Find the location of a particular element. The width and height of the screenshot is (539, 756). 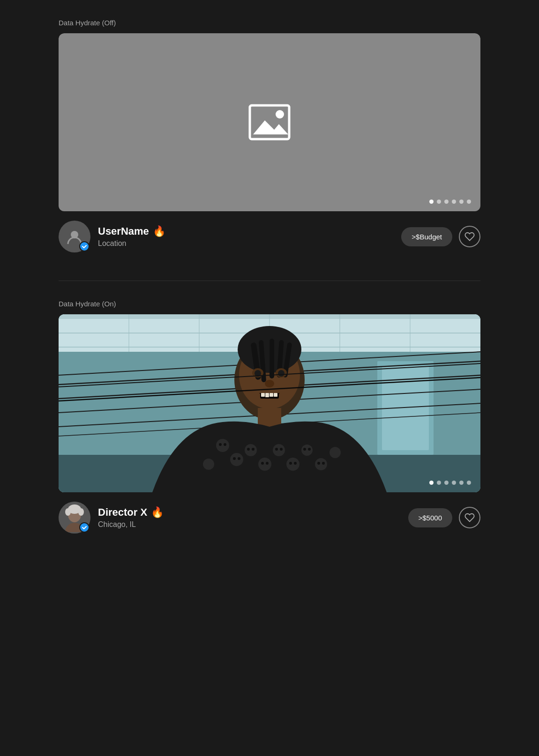

user-location-on: Chicago, IL is located at coordinates (249, 525).